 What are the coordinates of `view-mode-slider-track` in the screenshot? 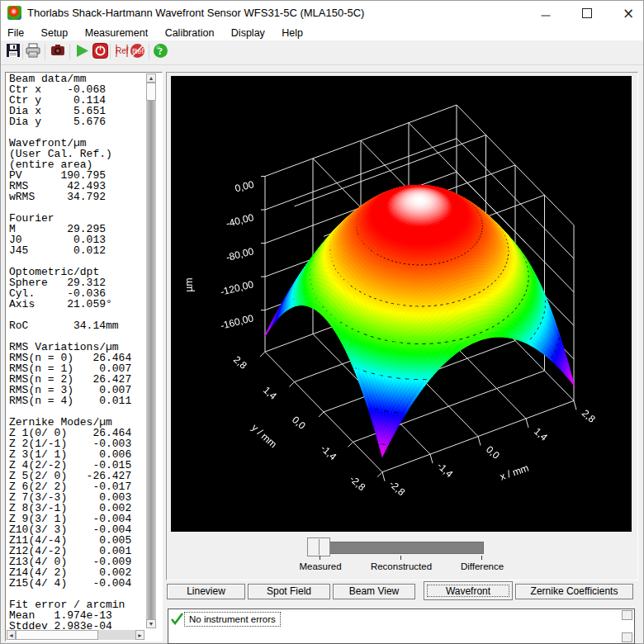 It's located at (396, 548).